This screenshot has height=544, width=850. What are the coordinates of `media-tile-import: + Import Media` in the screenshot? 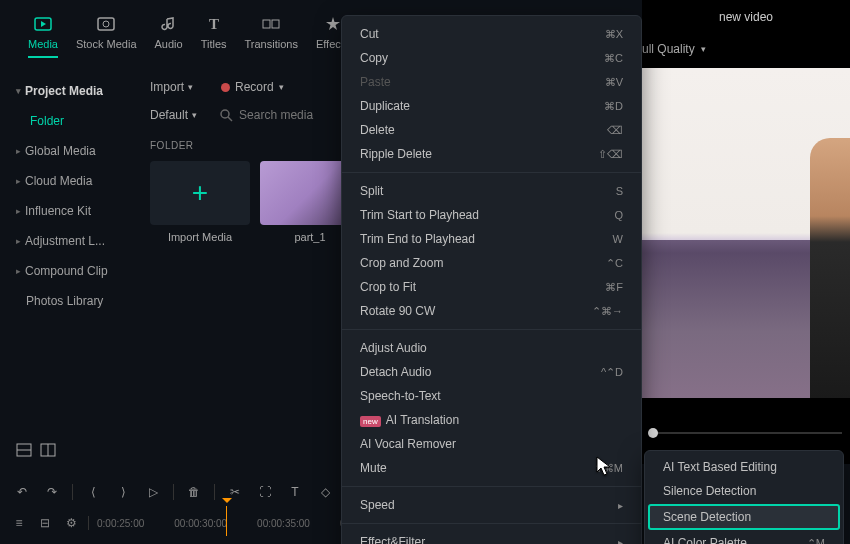 It's located at (200, 202).